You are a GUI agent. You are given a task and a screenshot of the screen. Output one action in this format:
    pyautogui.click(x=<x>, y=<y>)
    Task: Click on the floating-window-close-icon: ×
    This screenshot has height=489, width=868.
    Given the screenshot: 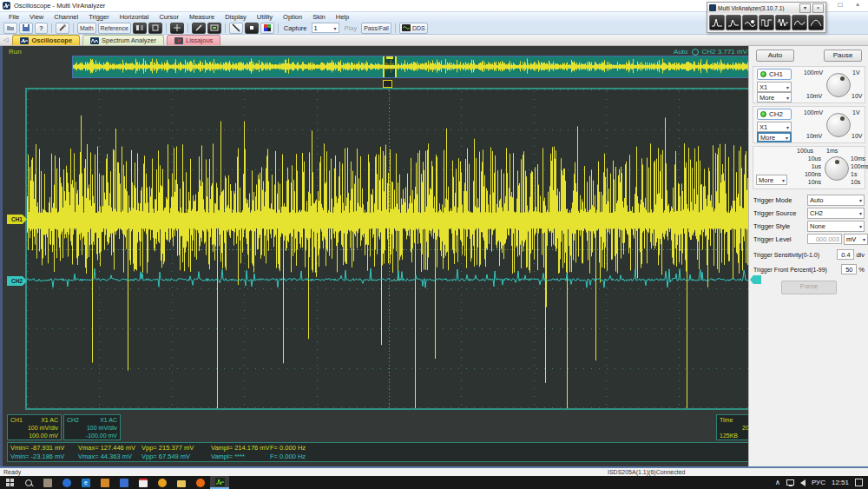 What is the action you would take?
    pyautogui.click(x=818, y=9)
    